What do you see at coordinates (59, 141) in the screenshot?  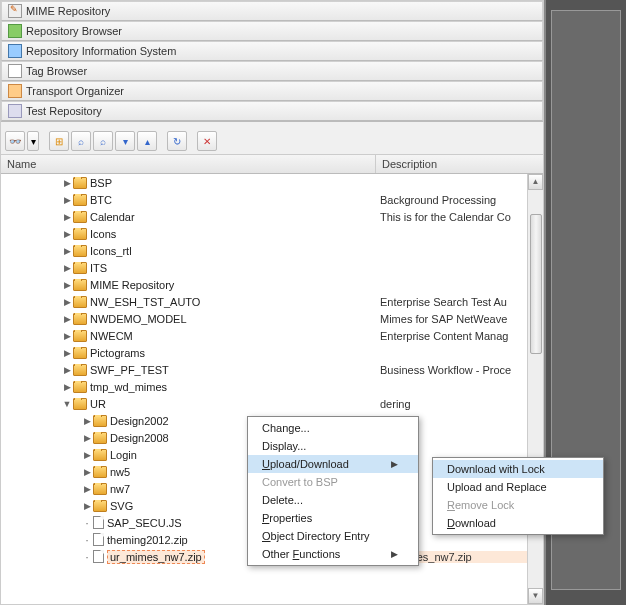 I see `tool-hierarchy-icon: ⊞` at bounding box center [59, 141].